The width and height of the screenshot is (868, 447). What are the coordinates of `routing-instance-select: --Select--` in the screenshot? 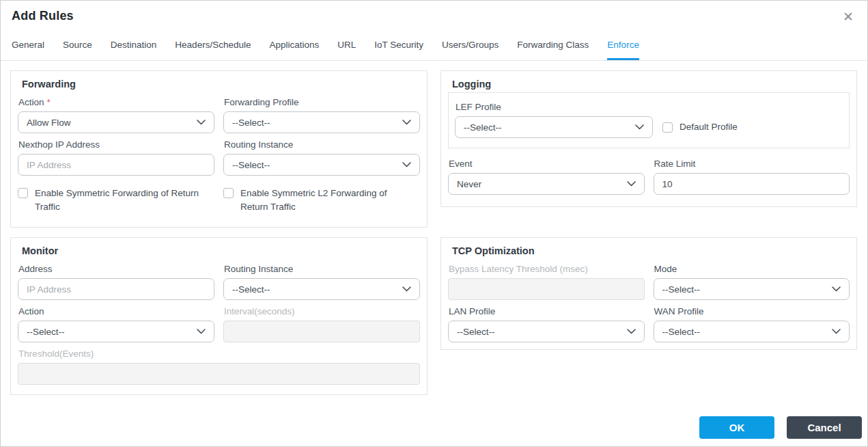 It's located at (322, 165).